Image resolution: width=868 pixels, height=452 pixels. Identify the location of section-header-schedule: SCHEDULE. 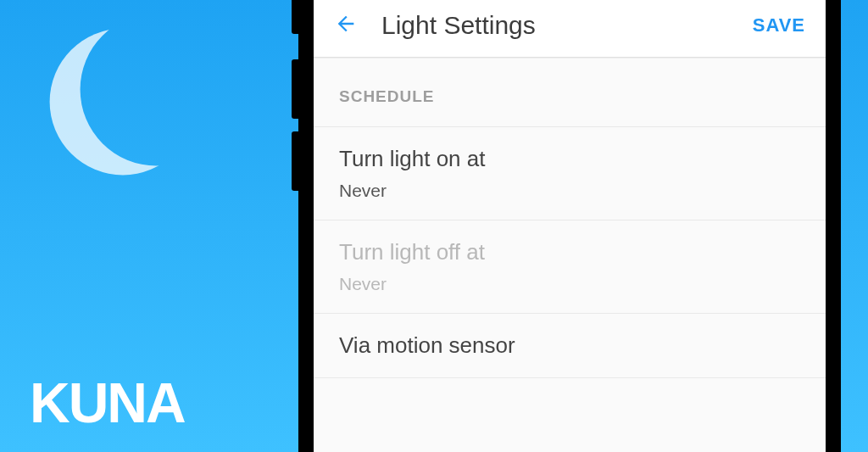
(570, 92).